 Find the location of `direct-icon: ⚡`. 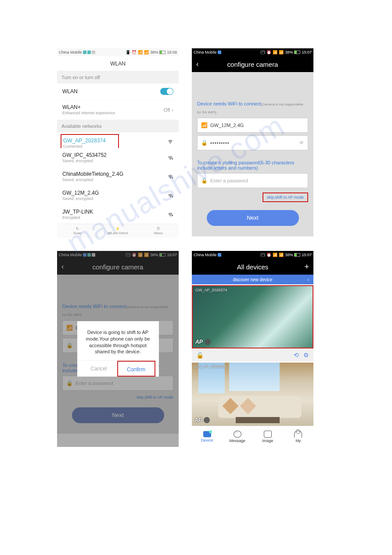

direct-icon: ⚡ is located at coordinates (118, 229).